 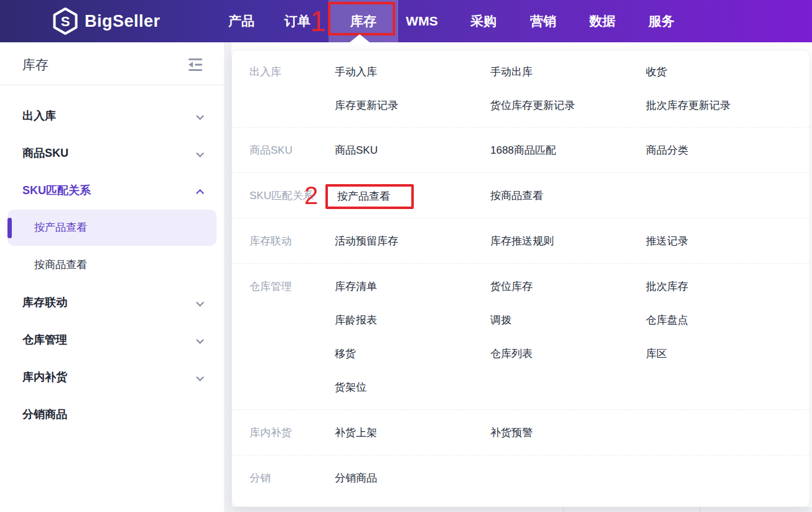 What do you see at coordinates (112, 63) in the screenshot?
I see `sidebar-header: 库存` at bounding box center [112, 63].